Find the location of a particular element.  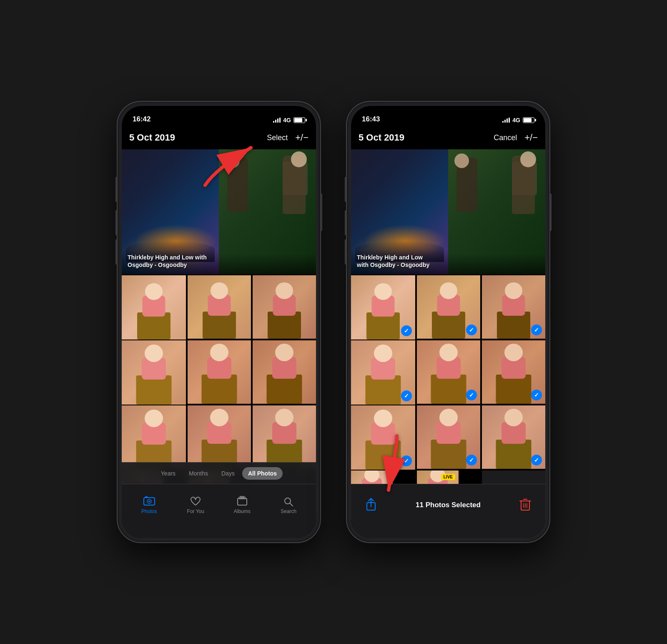

search-tab-icon is located at coordinates (288, 501).